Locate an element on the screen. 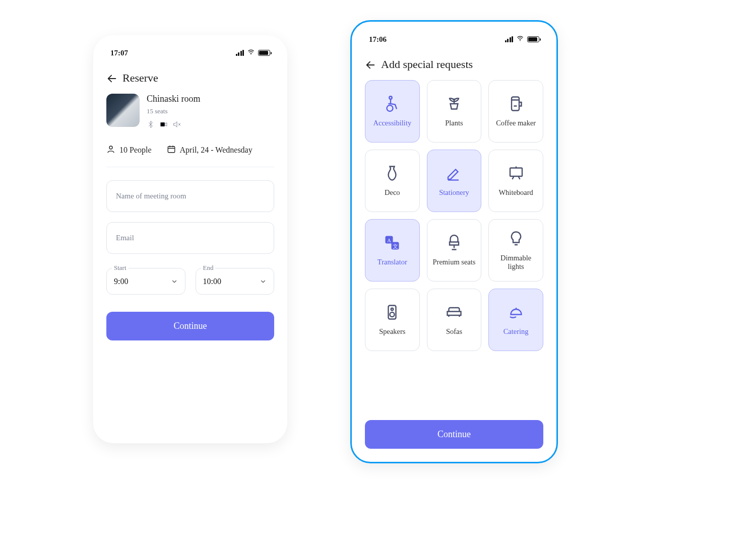 Image resolution: width=756 pixels, height=554 pixels. card-label: Catering is located at coordinates (516, 331).